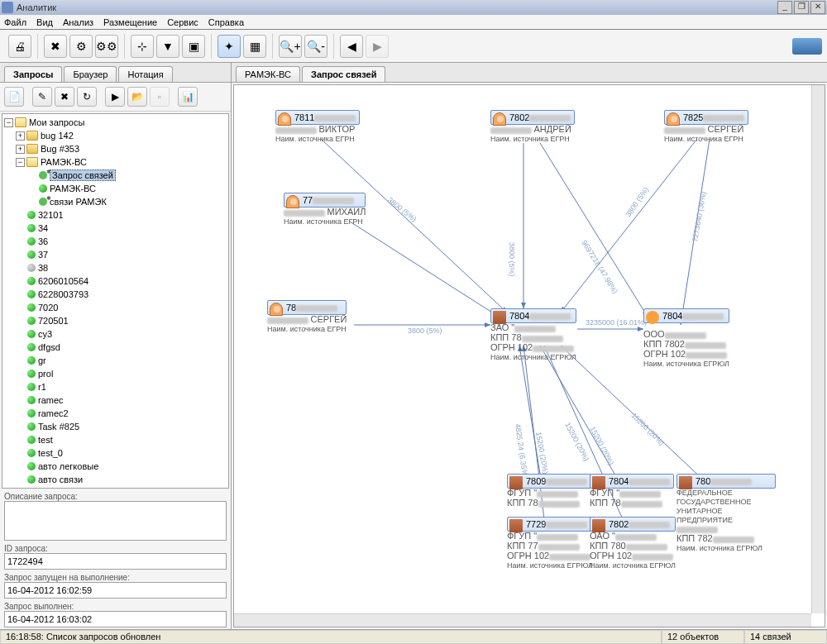 The width and height of the screenshot is (827, 644). Describe the element at coordinates (168, 46) in the screenshot. I see `filter-button: ▼` at that location.